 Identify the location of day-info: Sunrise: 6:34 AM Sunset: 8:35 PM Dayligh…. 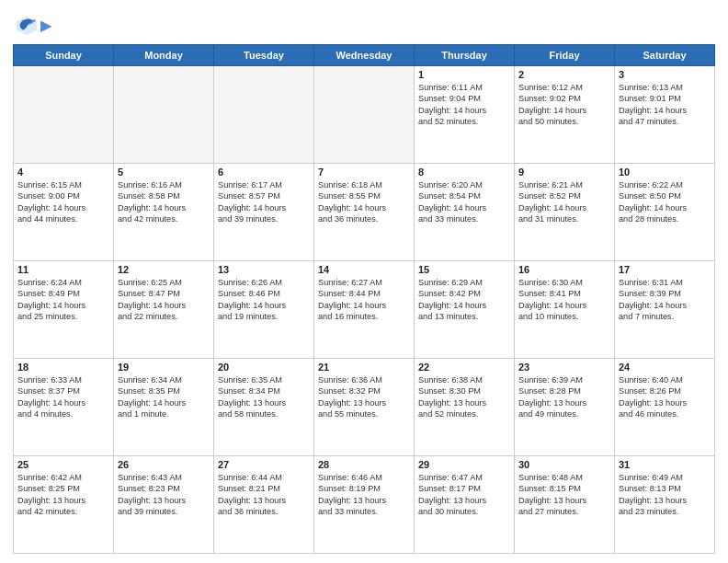
(164, 397).